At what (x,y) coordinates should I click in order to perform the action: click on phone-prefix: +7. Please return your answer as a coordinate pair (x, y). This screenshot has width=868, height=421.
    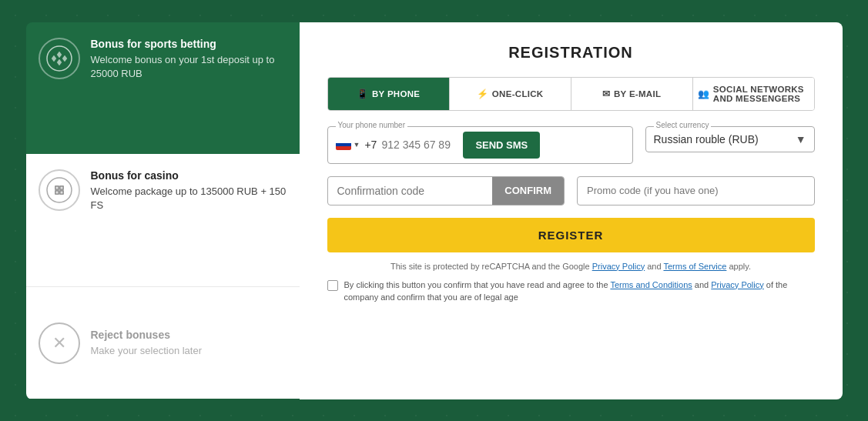
    Looking at the image, I should click on (370, 145).